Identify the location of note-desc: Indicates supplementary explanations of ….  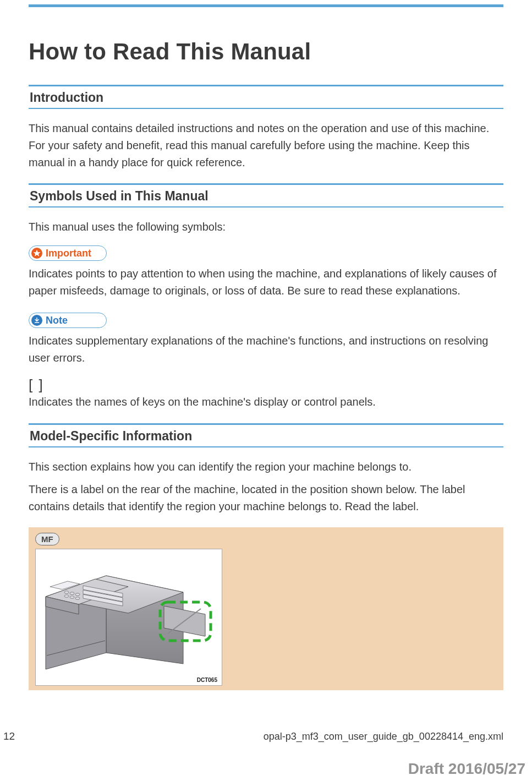
(266, 349).